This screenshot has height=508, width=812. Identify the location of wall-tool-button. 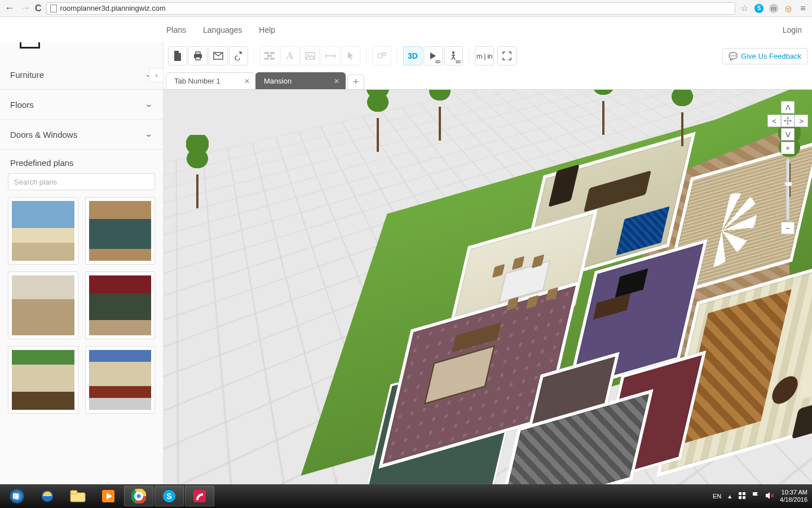
(270, 56).